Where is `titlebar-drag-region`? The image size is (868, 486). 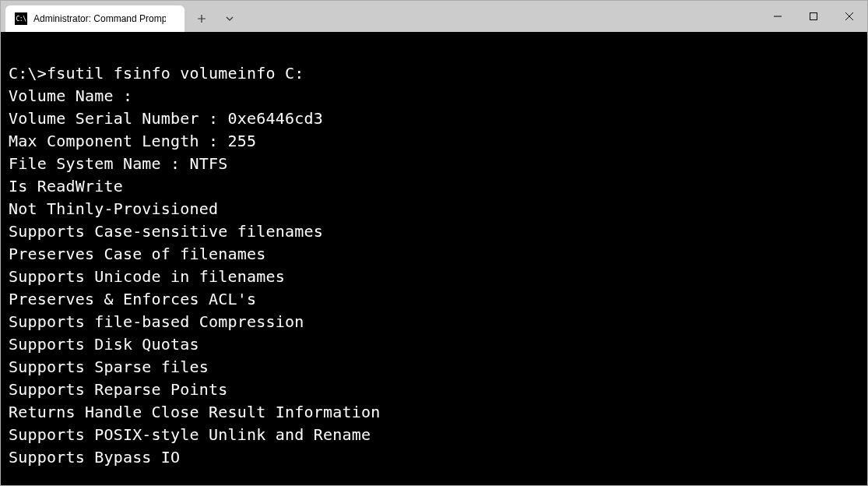 titlebar-drag-region is located at coordinates (501, 16).